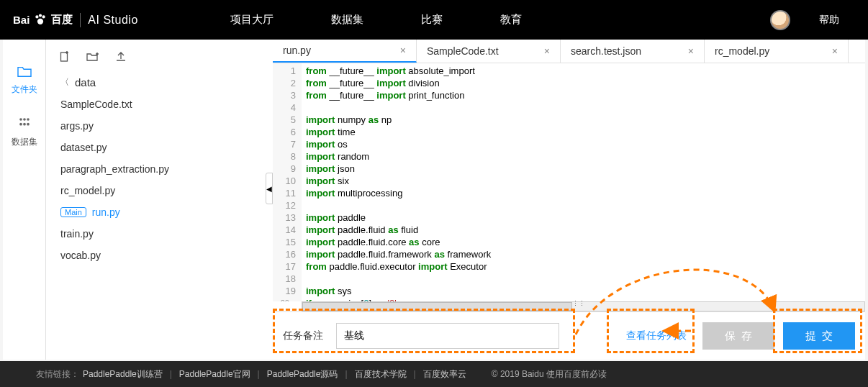  Describe the element at coordinates (164, 191) in the screenshot. I see `file-row: rc_model.py` at that location.